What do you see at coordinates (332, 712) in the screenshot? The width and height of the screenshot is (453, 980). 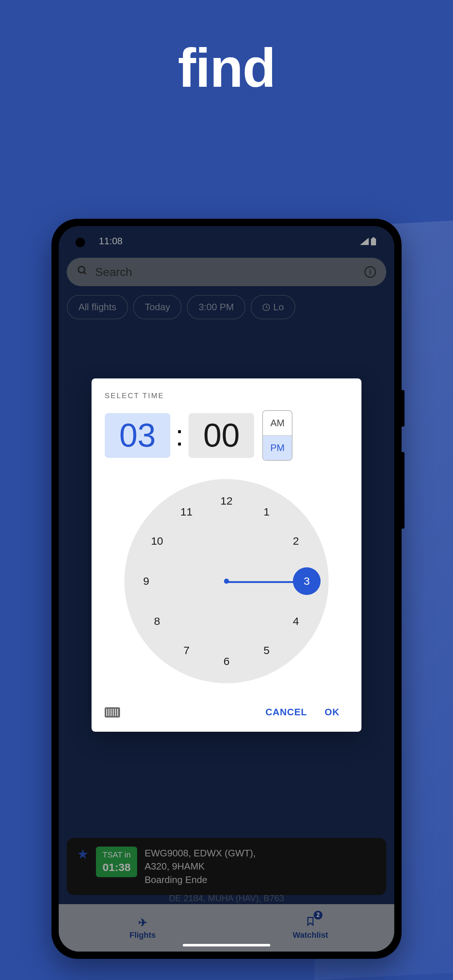 I see `ok-button: OK` at bounding box center [332, 712].